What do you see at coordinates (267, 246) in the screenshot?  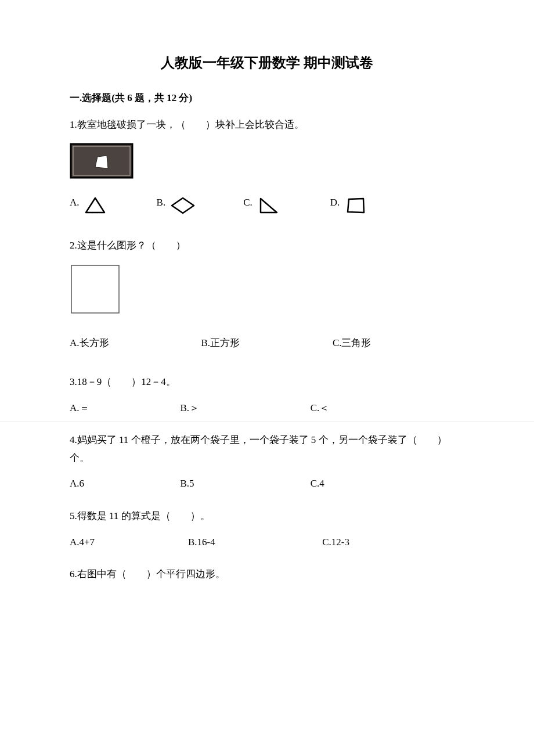 I see `q2-text: 2.这是什么图形？（ ）` at bounding box center [267, 246].